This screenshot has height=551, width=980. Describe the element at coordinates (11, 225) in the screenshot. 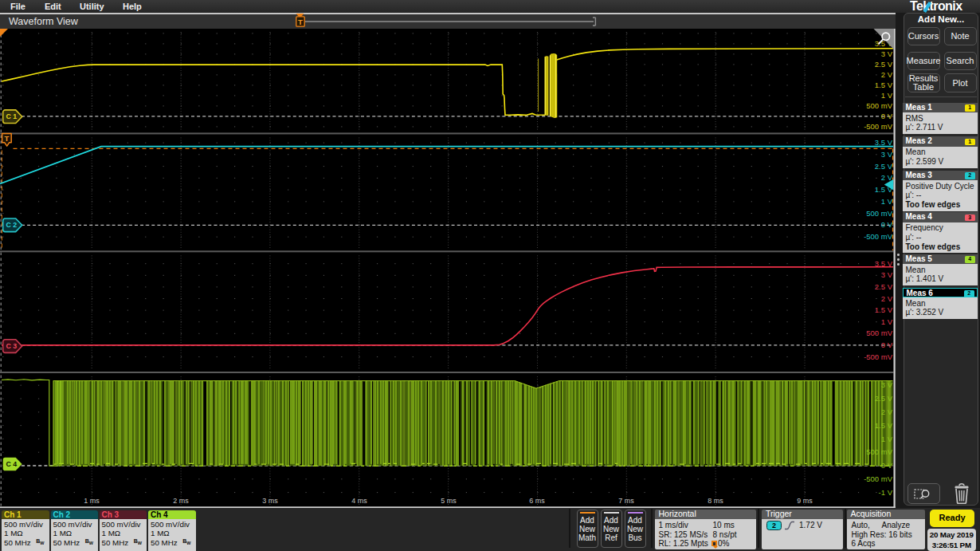

I see `svg-text: C 2` at that location.